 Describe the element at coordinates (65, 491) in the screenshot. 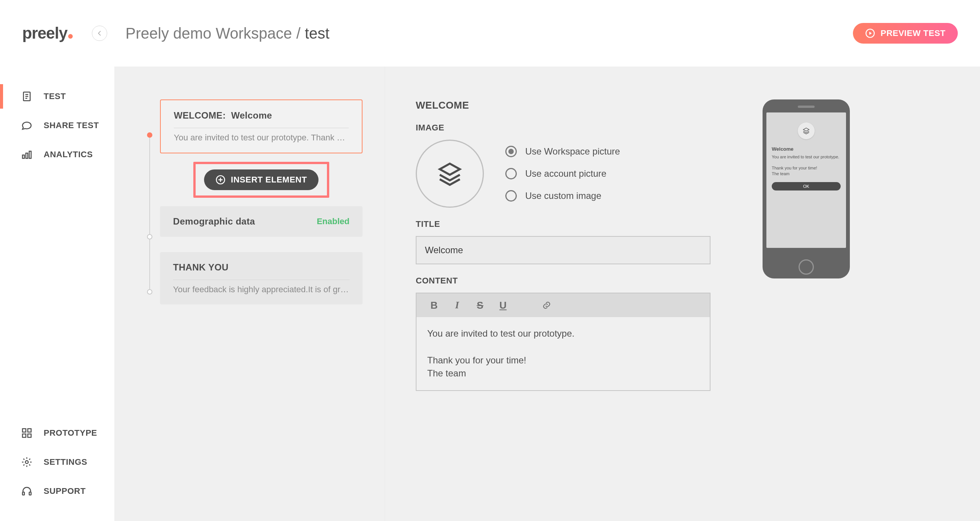

I see `sidebar-item-label: SUPPORT` at that location.